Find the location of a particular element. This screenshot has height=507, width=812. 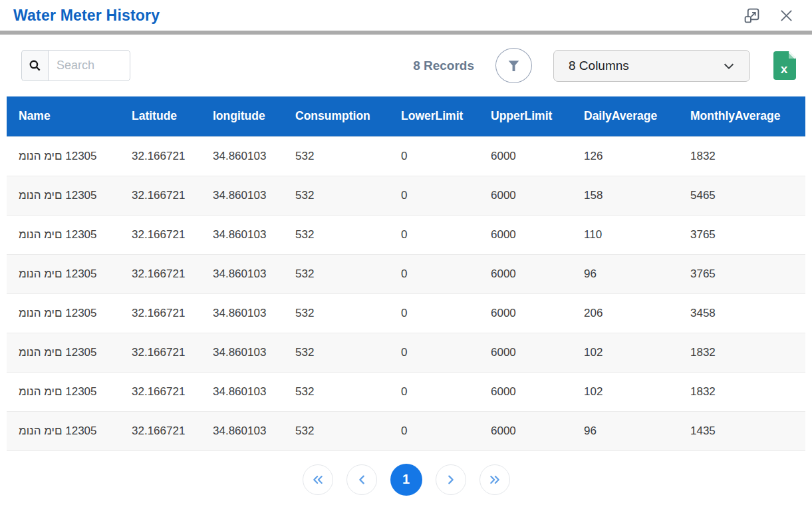

cell-daily_average: 110 is located at coordinates (625, 234).